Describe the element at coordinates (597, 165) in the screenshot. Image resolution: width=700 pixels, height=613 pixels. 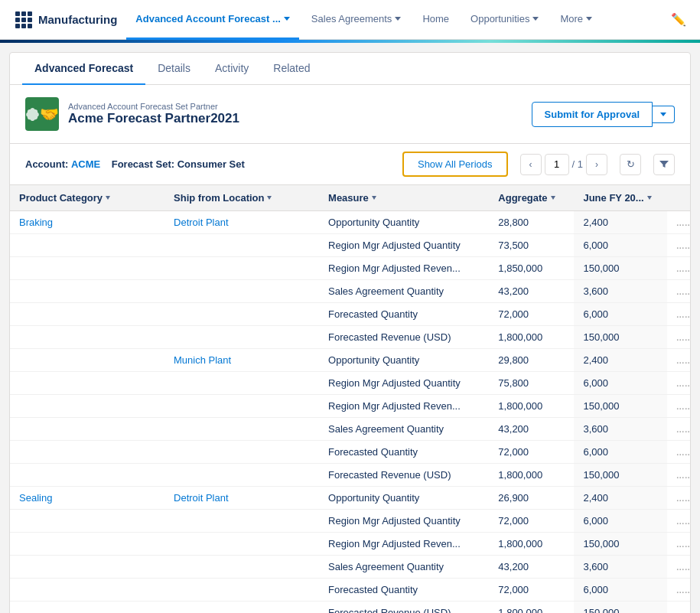
I see `next-page-button: ›` at that location.